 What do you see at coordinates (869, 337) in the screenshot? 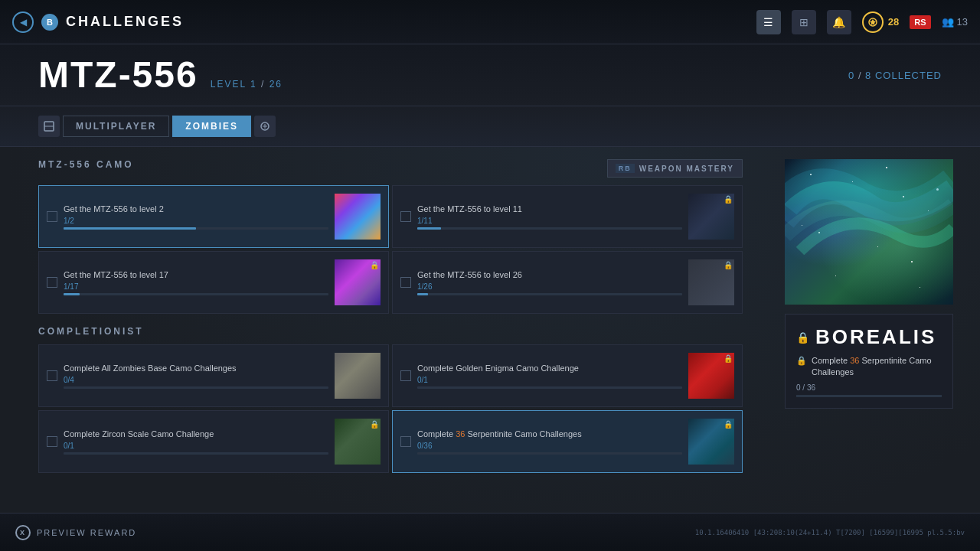
I see `borealis-title-row: 🔒 BOREALIS` at bounding box center [869, 337].